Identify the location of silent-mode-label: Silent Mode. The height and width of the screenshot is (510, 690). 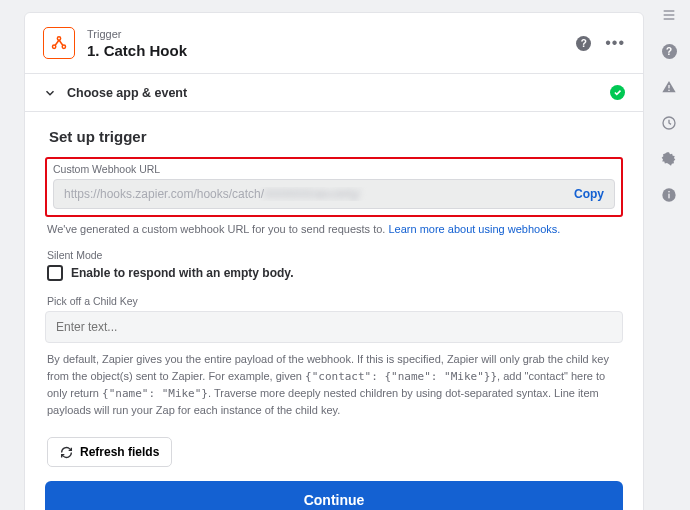
(334, 255).